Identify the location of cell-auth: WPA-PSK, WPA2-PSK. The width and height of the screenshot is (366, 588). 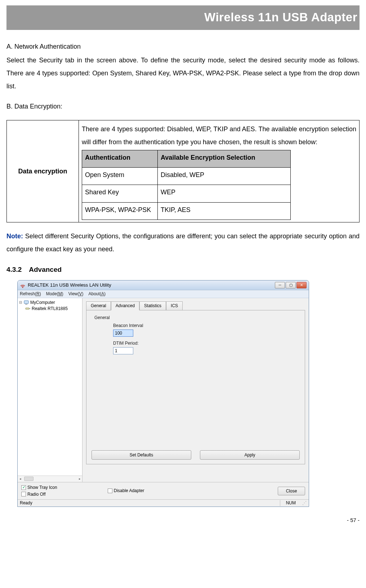
(120, 211).